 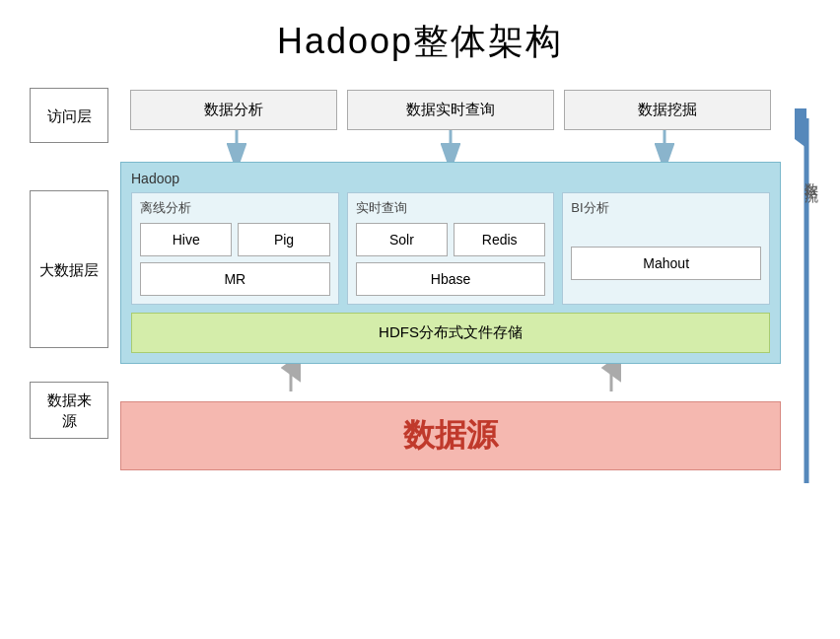 What do you see at coordinates (235, 248) in the screenshot?
I see `offline-column: 离线分析 Hive Pig MR` at bounding box center [235, 248].